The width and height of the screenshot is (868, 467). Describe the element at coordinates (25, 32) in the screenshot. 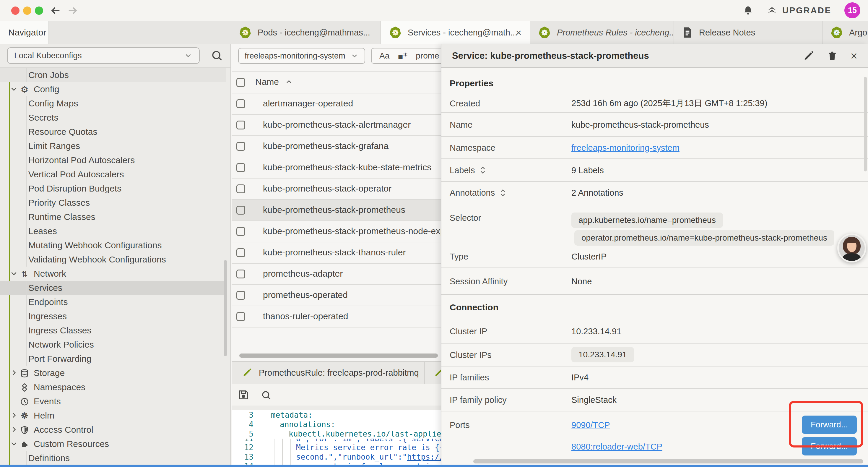

I see `tab-navigator: Navigator` at that location.